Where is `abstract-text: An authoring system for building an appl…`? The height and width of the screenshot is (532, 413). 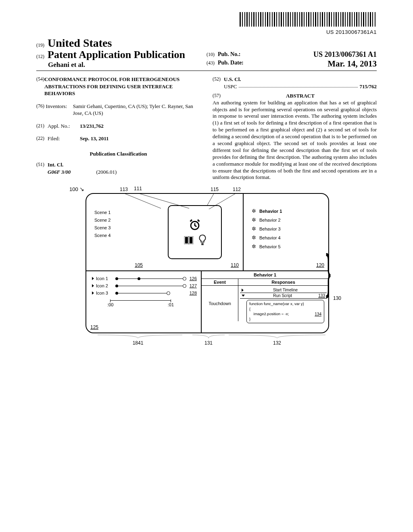 abstract-text: An authoring system for building an appl… is located at coordinates (294, 140).